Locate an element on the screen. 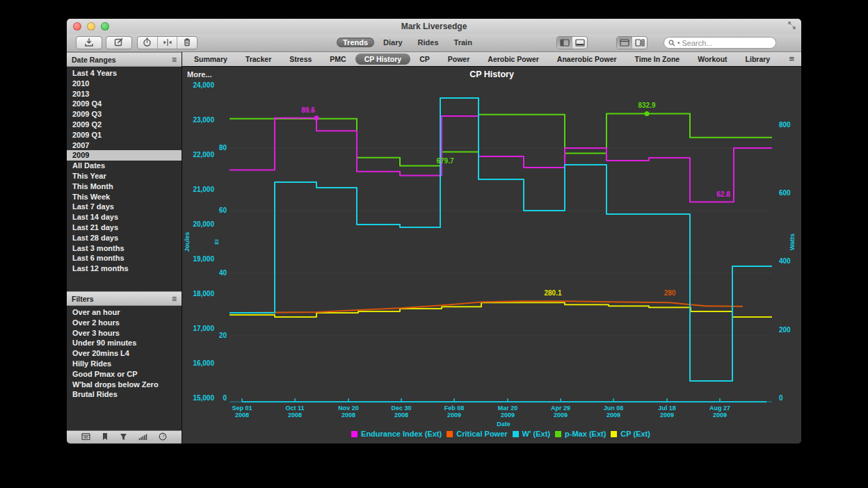 The image size is (868, 488). chart-icon is located at coordinates (143, 437).